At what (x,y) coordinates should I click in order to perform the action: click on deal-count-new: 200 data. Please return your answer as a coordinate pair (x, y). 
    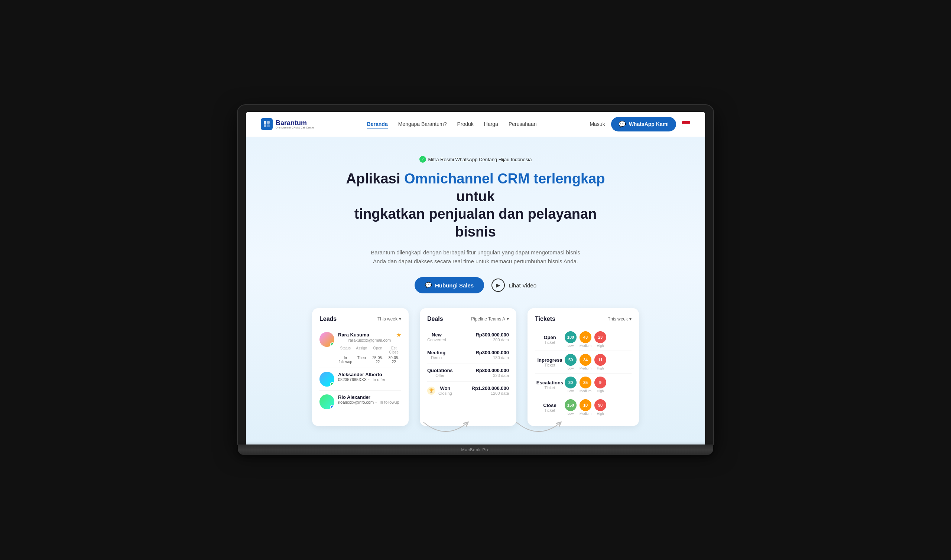
    Looking at the image, I should click on (492, 340).